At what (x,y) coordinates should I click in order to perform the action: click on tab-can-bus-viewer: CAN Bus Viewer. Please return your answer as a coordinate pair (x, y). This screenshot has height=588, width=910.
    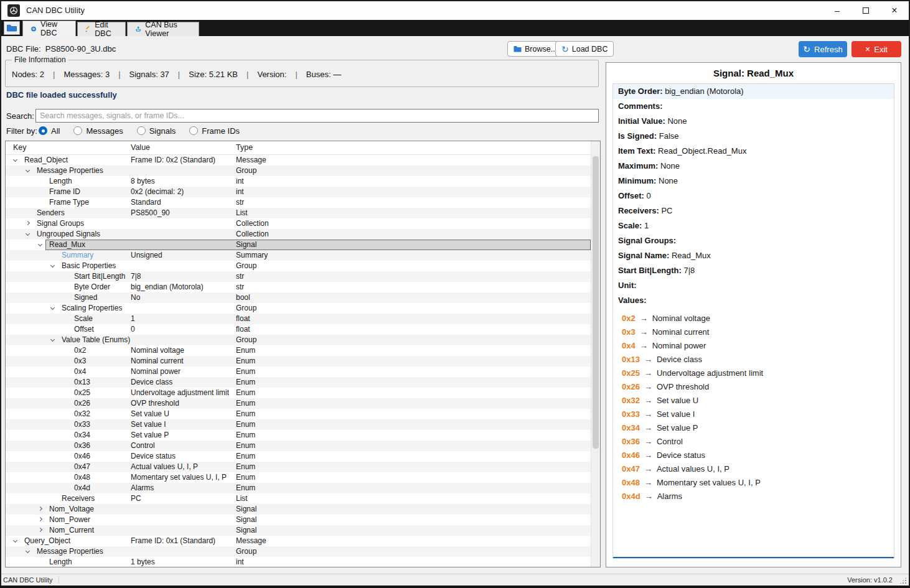
    Looking at the image, I should click on (163, 29).